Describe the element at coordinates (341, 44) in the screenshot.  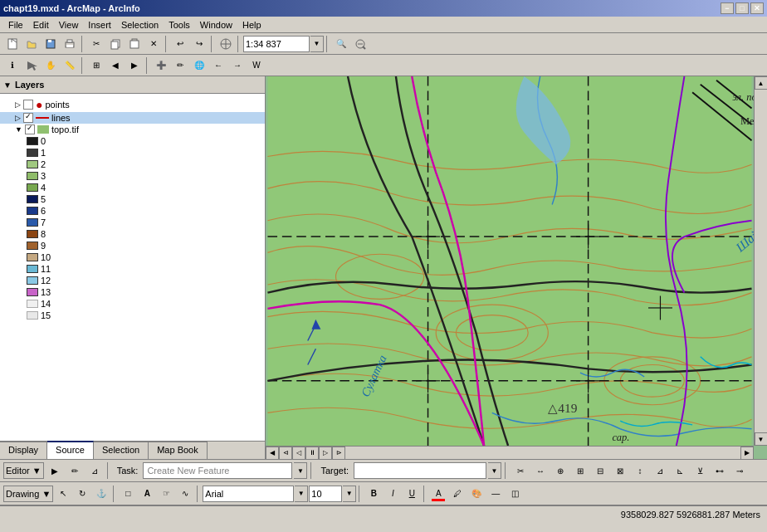
I see `zoom-in-button: 🔍` at that location.